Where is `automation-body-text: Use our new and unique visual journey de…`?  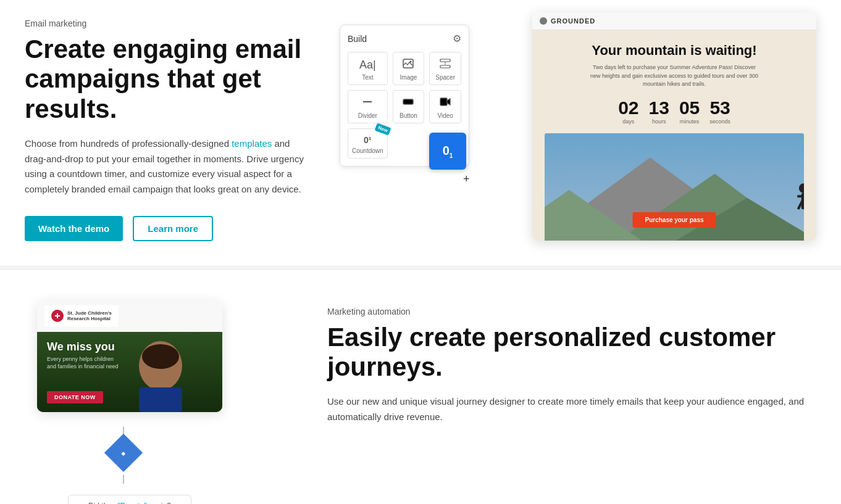
automation-body-text: Use our new and unique visual journey de… is located at coordinates (572, 410).